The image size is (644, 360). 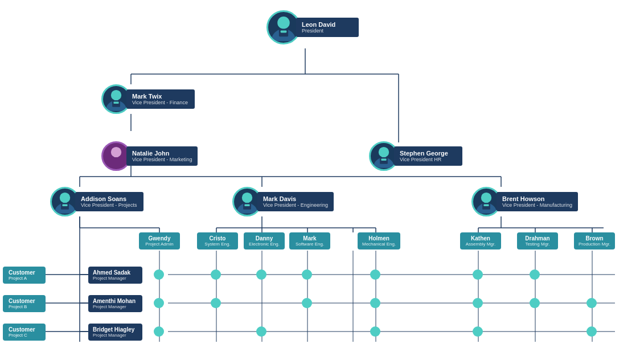 What do you see at coordinates (592, 303) in the screenshot?
I see `dot-r2-brown` at bounding box center [592, 303].